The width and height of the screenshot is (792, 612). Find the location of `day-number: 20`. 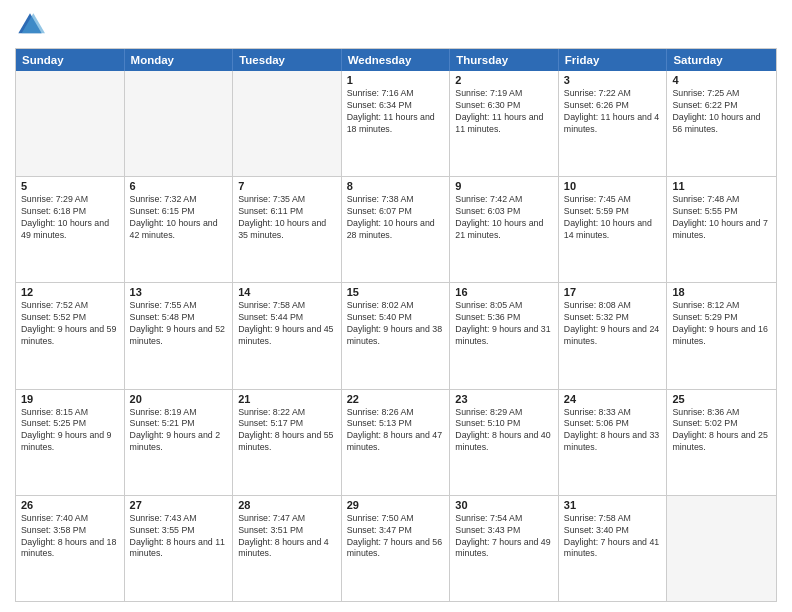

day-number: 20 is located at coordinates (179, 399).